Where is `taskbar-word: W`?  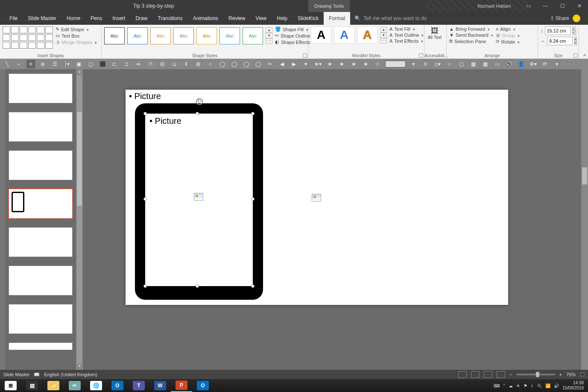 taskbar-word: W is located at coordinates (160, 386).